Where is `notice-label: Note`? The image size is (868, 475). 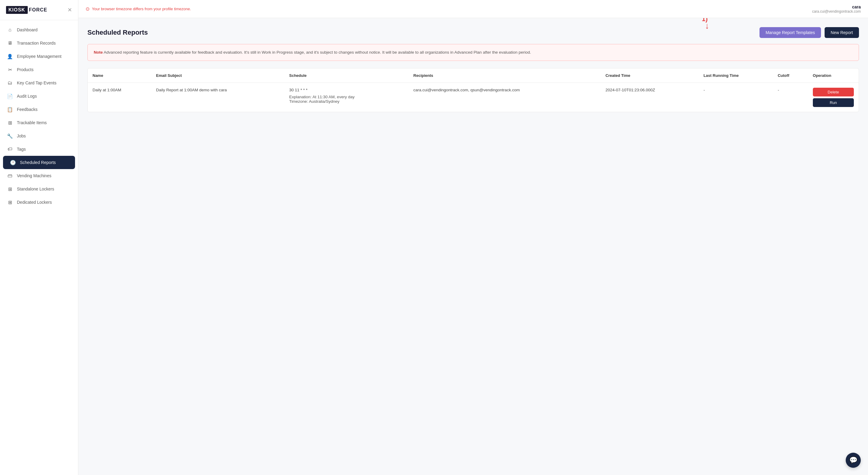
notice-label: Note is located at coordinates (98, 53).